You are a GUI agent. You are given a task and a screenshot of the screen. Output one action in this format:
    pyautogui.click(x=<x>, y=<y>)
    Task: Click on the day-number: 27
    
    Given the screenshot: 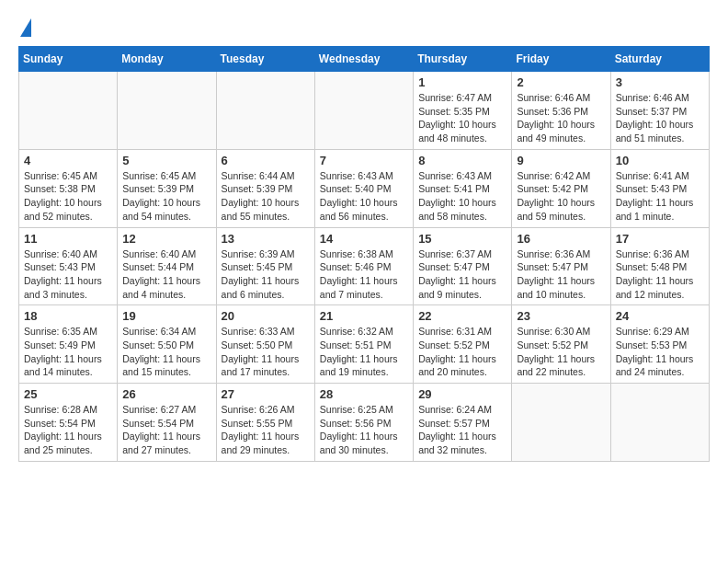 What is the action you would take?
    pyautogui.click(x=266, y=394)
    